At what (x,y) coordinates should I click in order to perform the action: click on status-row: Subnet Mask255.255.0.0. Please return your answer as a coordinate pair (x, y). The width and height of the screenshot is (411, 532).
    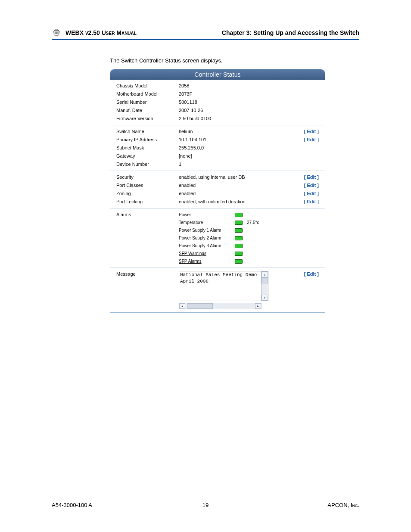
    Looking at the image, I should click on (218, 148).